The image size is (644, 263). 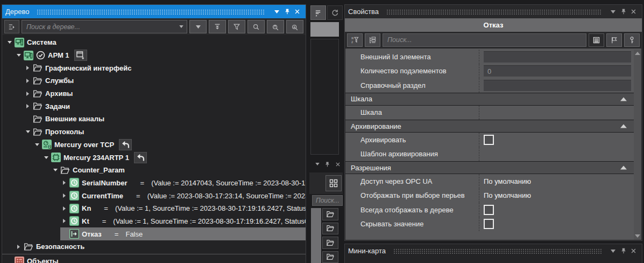 I want to click on key-icon, so click(x=632, y=40).